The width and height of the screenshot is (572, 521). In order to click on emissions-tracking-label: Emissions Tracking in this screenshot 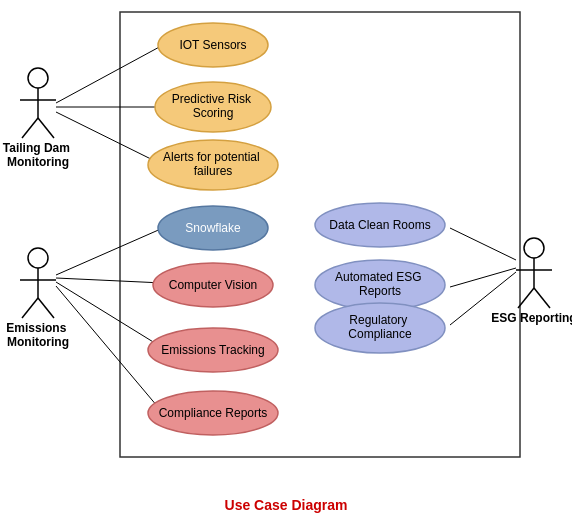, I will do `click(212, 350)`.